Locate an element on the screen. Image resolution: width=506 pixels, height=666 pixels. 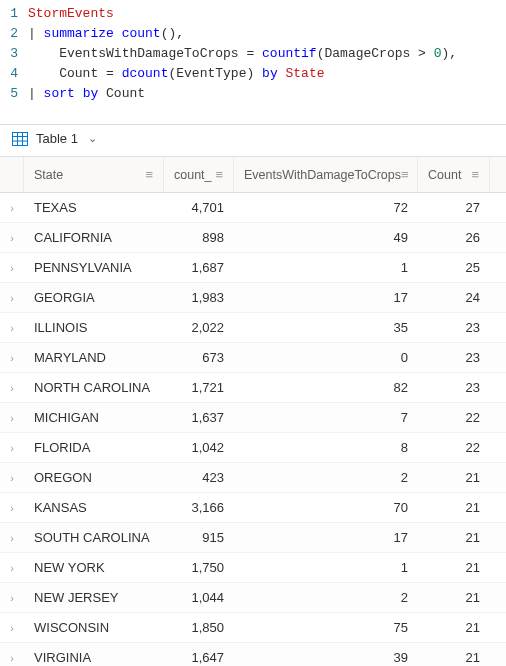
cell-state: KANSAS is located at coordinates (94, 508).